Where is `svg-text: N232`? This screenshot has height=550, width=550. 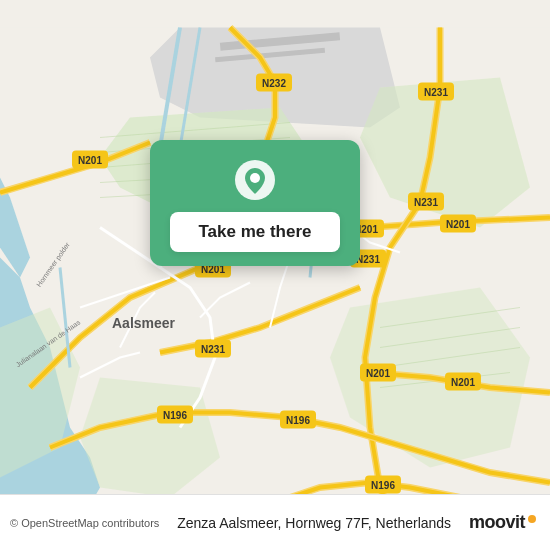 svg-text: N232 is located at coordinates (274, 84).